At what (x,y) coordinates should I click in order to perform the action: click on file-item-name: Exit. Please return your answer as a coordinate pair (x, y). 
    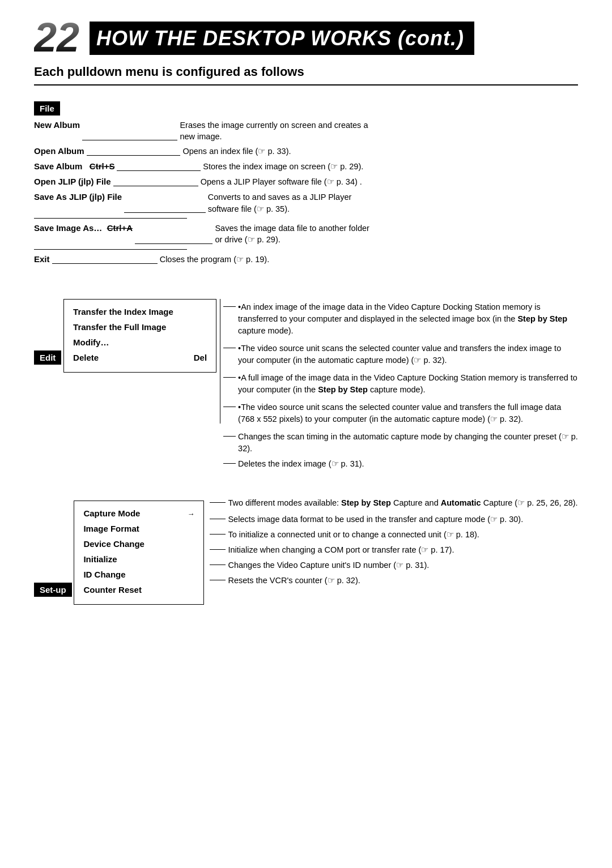
    Looking at the image, I should click on (42, 259).